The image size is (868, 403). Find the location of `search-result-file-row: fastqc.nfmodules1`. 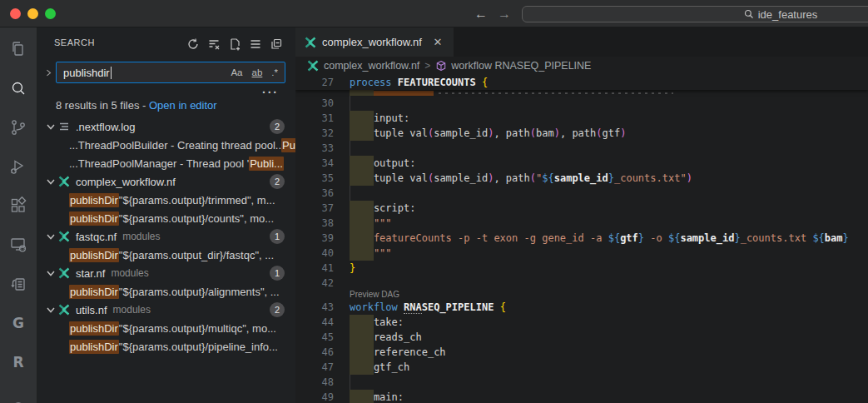

search-result-file-row: fastqc.nfmodules1 is located at coordinates (166, 236).